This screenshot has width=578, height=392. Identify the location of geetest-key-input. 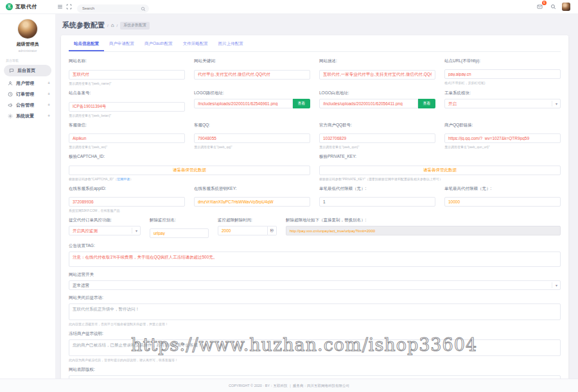
(440, 171).